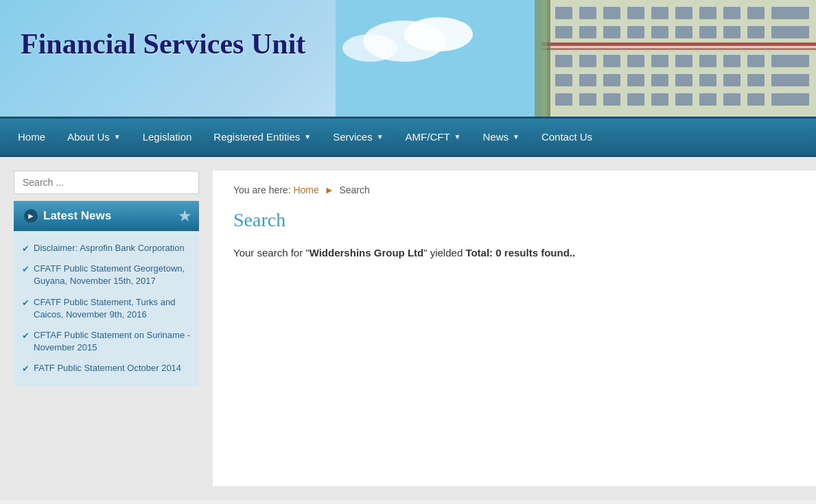  I want to click on nav-link-home: Home, so click(32, 137).